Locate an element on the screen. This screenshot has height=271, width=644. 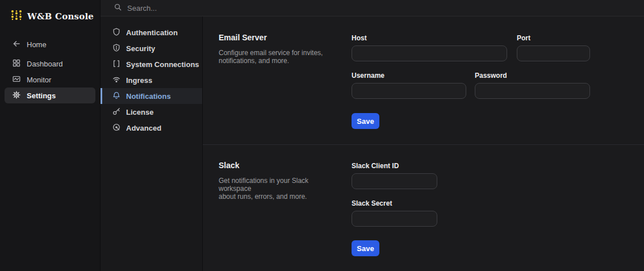
sidebar-item-label: Monitor is located at coordinates (39, 80).